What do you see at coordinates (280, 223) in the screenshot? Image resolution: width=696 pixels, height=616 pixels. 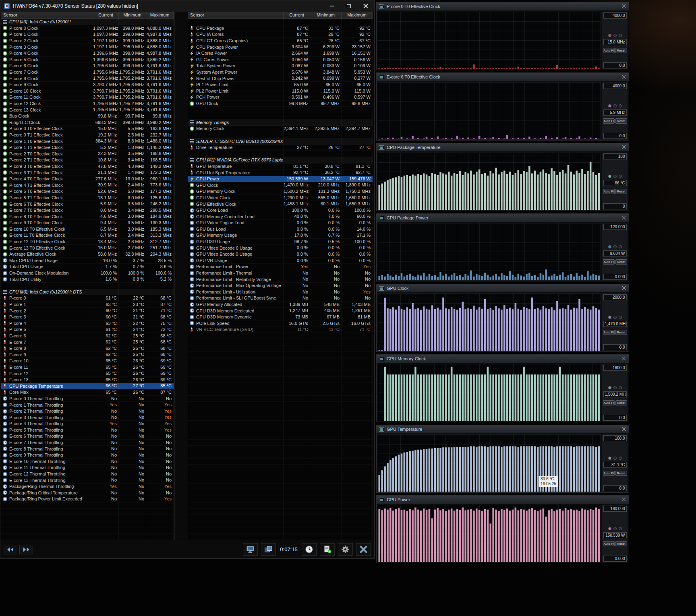 I see `sensor-row: GPU Video Engine Load0.0 %0.0 %0.0 %` at bounding box center [280, 223].